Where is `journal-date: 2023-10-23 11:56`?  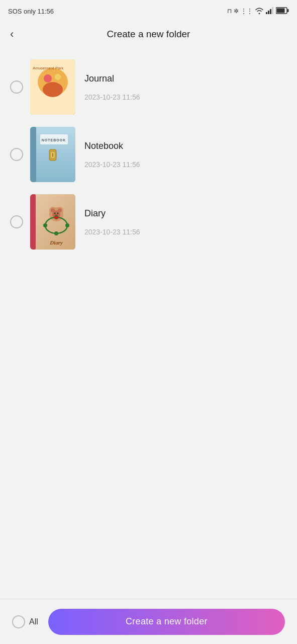
journal-date: 2023-10-23 11:56 is located at coordinates (186, 97).